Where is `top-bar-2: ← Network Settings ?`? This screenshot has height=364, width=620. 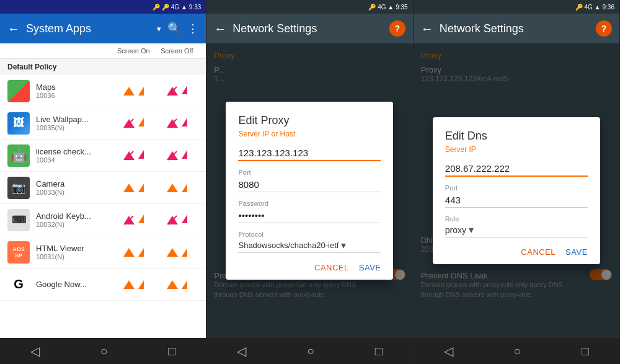 top-bar-2: ← Network Settings ? is located at coordinates (309, 29).